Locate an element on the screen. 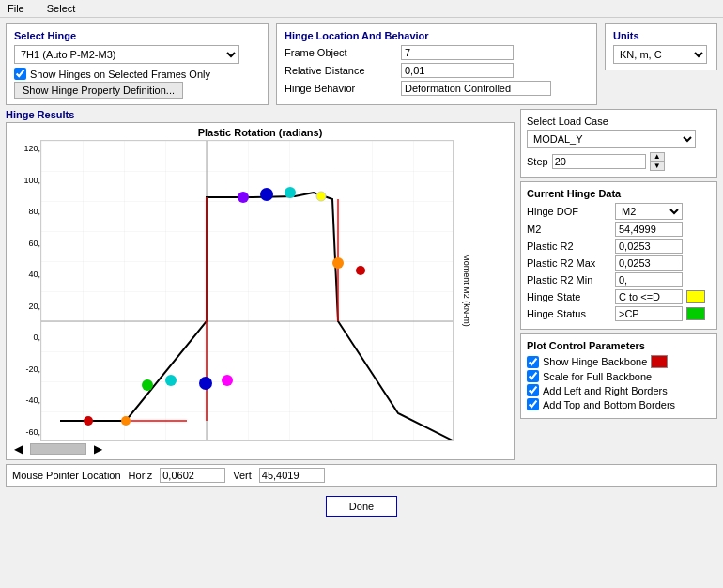 This screenshot has width=723, height=588. show-hinge-backbone-label: Show Hinge Backbone is located at coordinates (595, 362).